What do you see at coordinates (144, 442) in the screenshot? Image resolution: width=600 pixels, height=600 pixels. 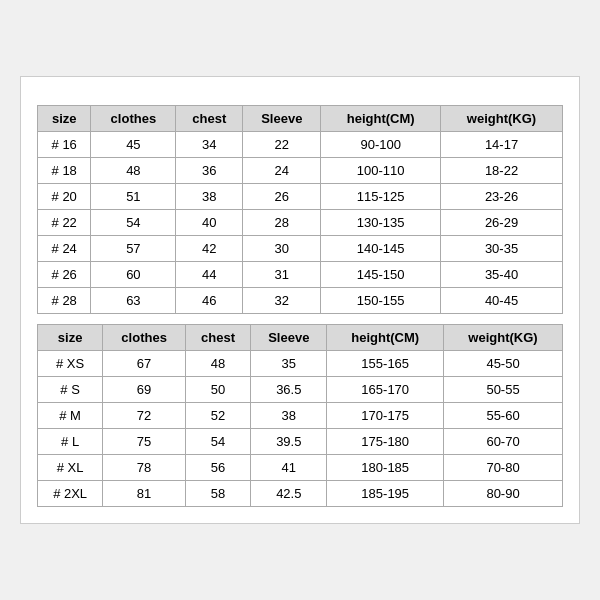 I see `table-cell: 75` at bounding box center [144, 442].